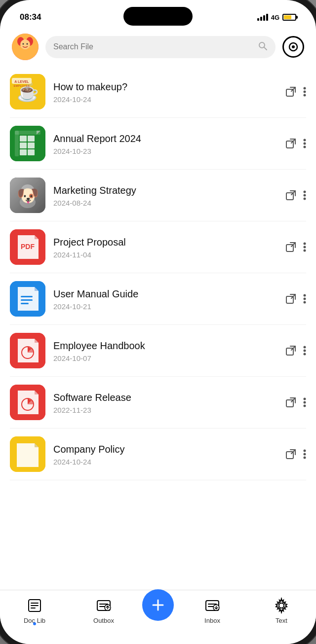 The image size is (316, 644). Describe the element at coordinates (289, 17) in the screenshot. I see `battery-icon` at that location.